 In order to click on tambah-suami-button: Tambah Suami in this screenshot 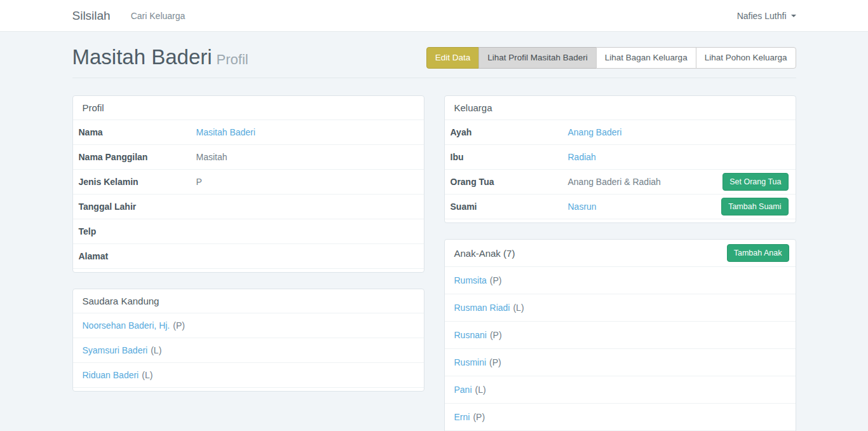, I will do `click(755, 207)`.